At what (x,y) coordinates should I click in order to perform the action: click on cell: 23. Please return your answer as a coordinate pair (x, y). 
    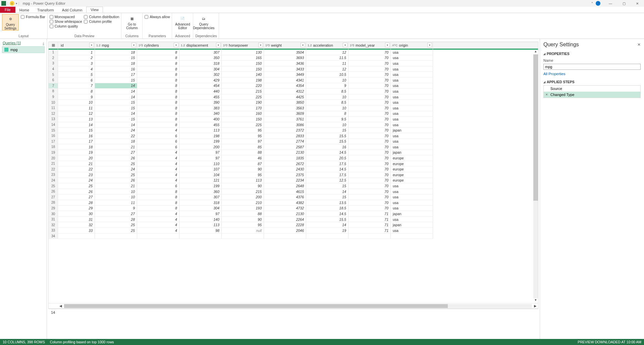
    Looking at the image, I should click on (76, 175).